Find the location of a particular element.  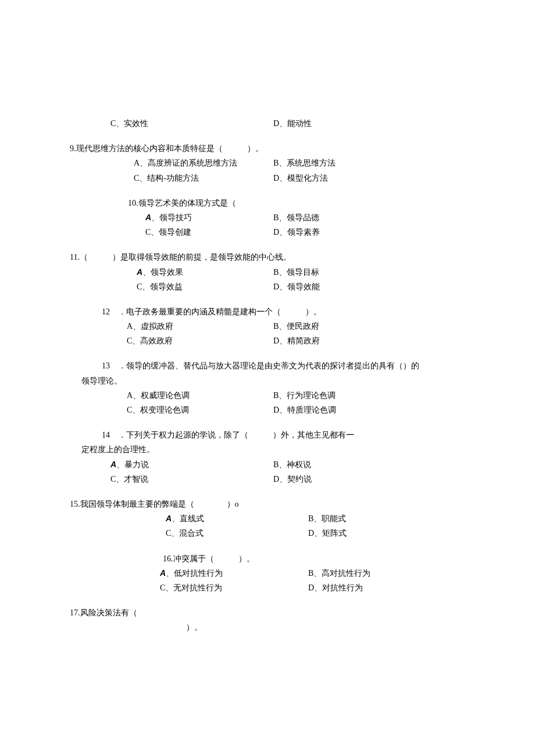

option-15d: D、矩阵式 is located at coordinates (361, 533).